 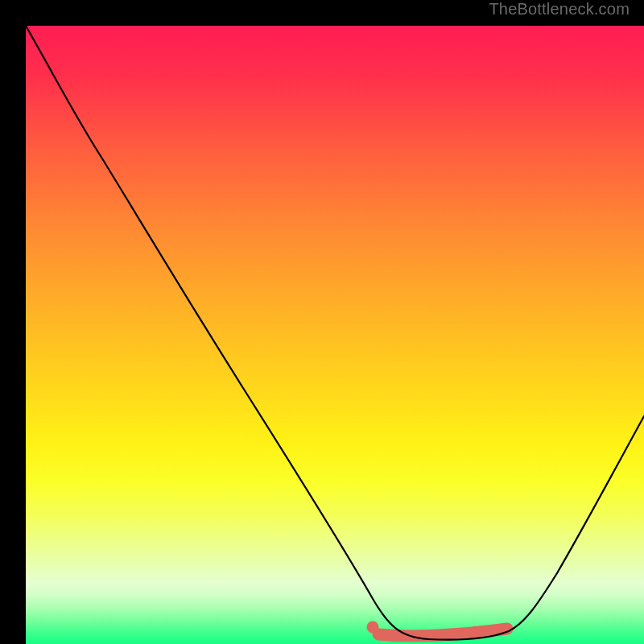 What do you see at coordinates (374, 628) in the screenshot?
I see `marker-dot` at bounding box center [374, 628].